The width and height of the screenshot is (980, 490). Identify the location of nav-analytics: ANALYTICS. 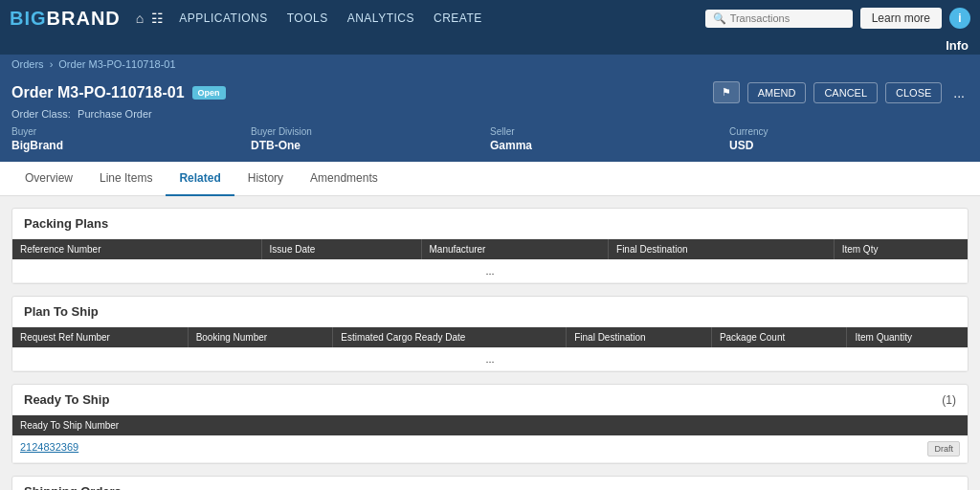
(381, 18).